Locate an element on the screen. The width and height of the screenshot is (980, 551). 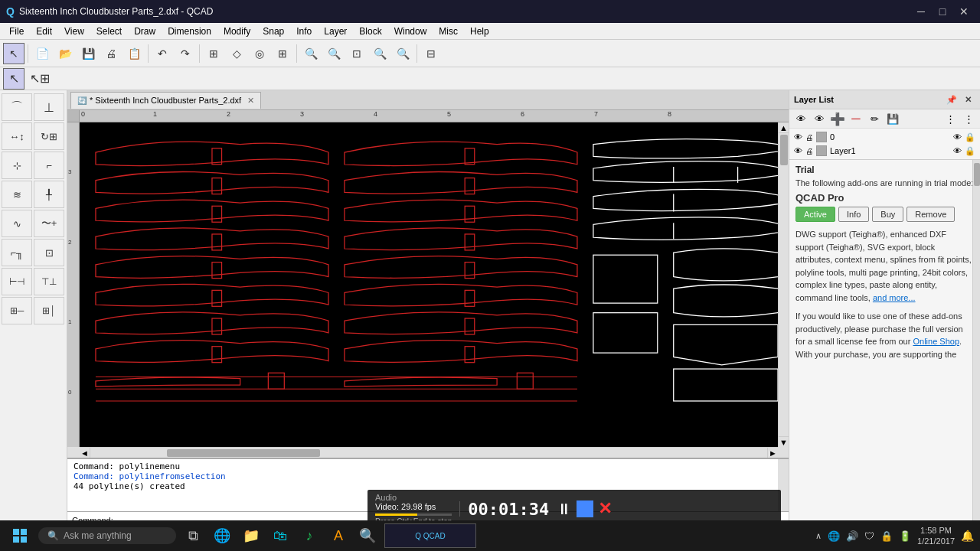
scroll-track-h is located at coordinates (429, 453).